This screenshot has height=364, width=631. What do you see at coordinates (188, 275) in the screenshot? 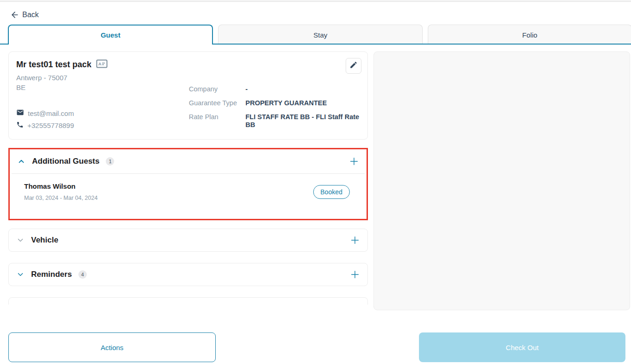
I see `reminders-section: Reminders 4` at bounding box center [188, 275].